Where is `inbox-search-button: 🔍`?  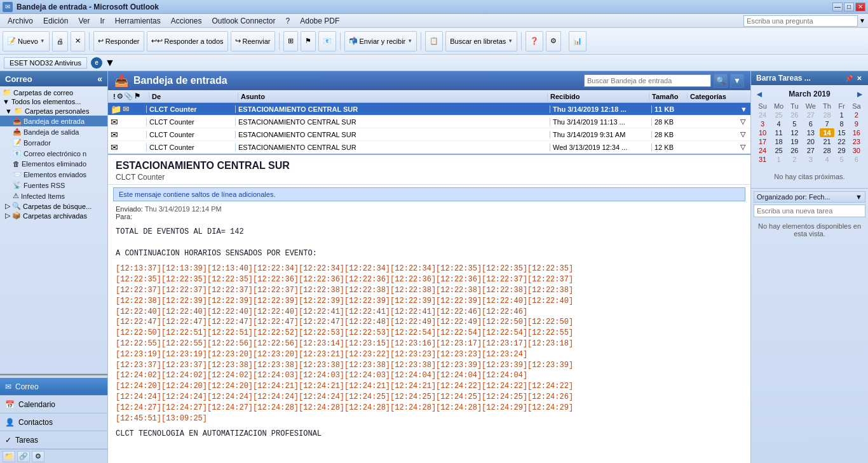
inbox-search-button: 🔍 is located at coordinates (721, 81).